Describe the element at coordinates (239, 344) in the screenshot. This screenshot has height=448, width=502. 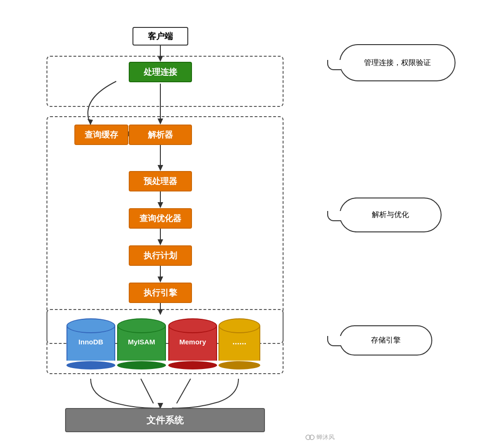
I see `dots-cylinder: ......` at that location.